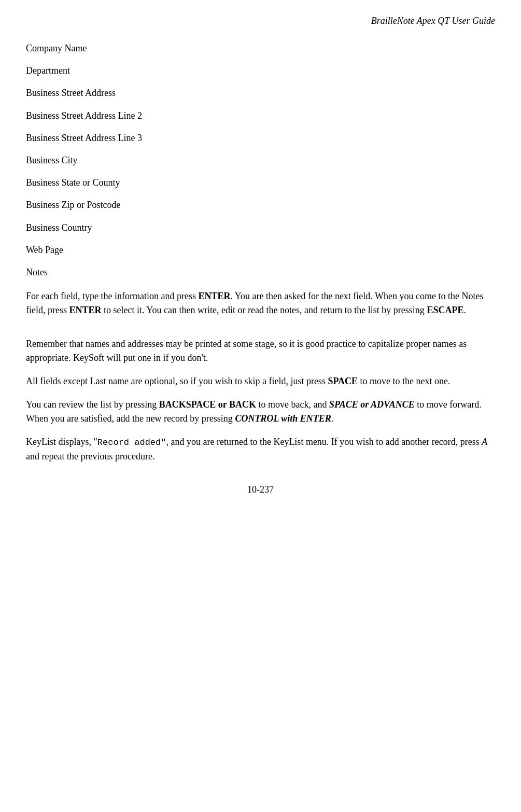 The height and width of the screenshot is (812, 521). I want to click on para4-text-mid: to move back, and, so click(292, 404).